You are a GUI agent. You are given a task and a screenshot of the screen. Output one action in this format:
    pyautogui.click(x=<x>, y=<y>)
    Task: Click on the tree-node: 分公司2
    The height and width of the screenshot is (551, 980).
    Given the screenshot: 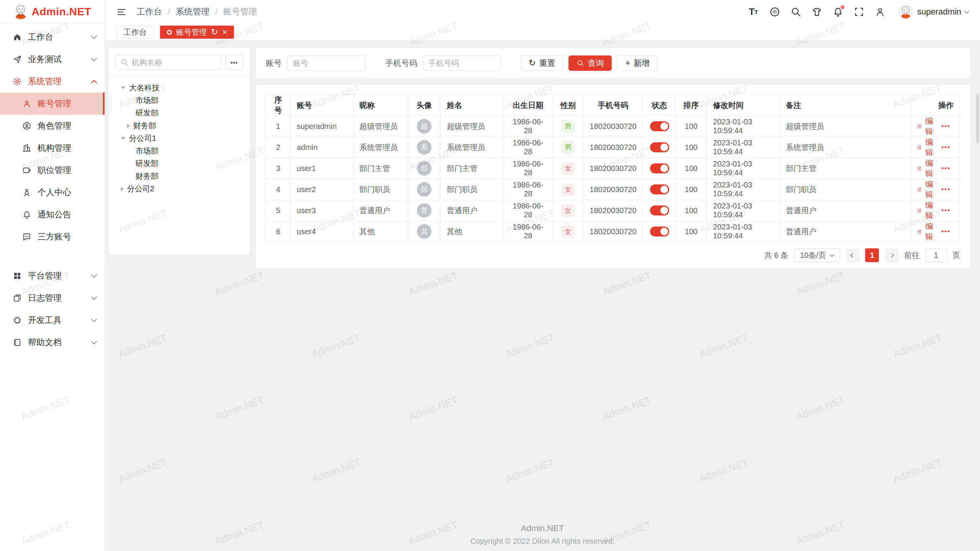 What is the action you would take?
    pyautogui.click(x=179, y=189)
    